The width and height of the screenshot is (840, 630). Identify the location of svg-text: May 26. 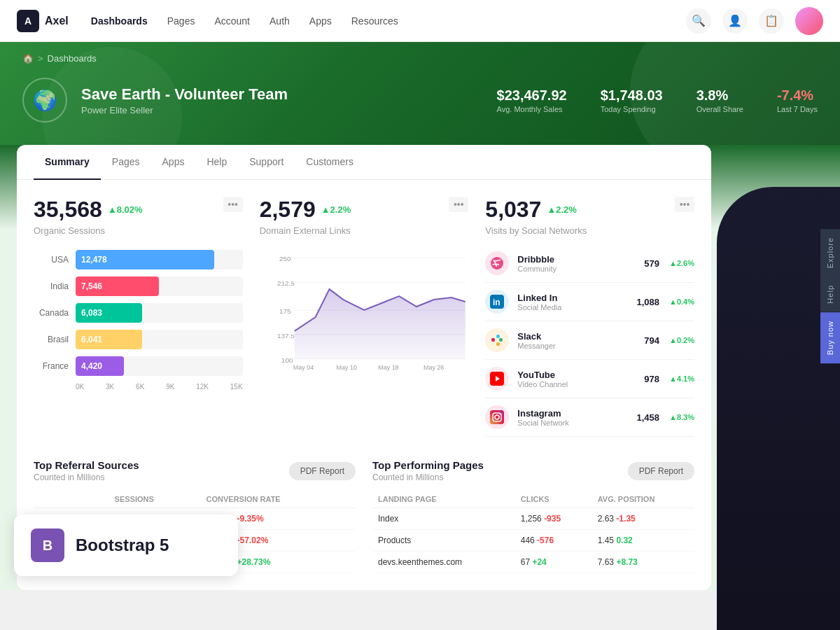
(434, 368).